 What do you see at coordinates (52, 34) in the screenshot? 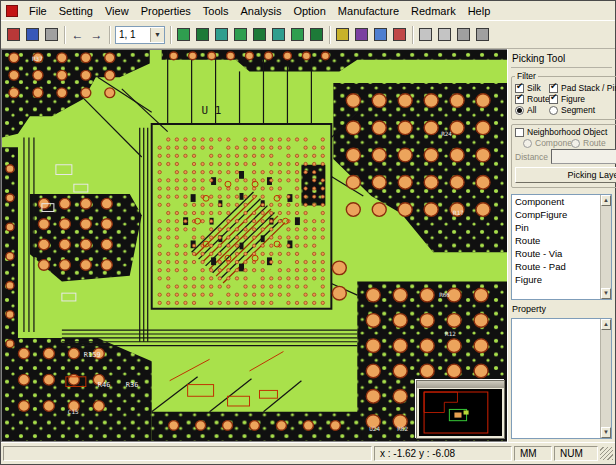
I see `print-icon` at bounding box center [52, 34].